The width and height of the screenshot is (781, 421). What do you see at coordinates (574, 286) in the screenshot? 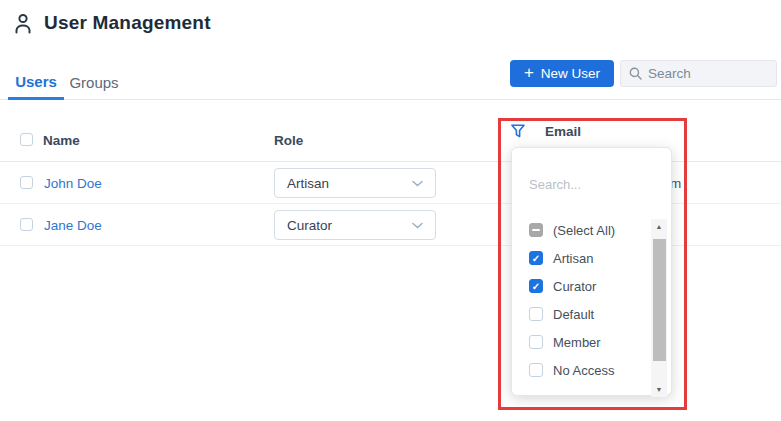
I see `filter-option-label: Curator` at bounding box center [574, 286].